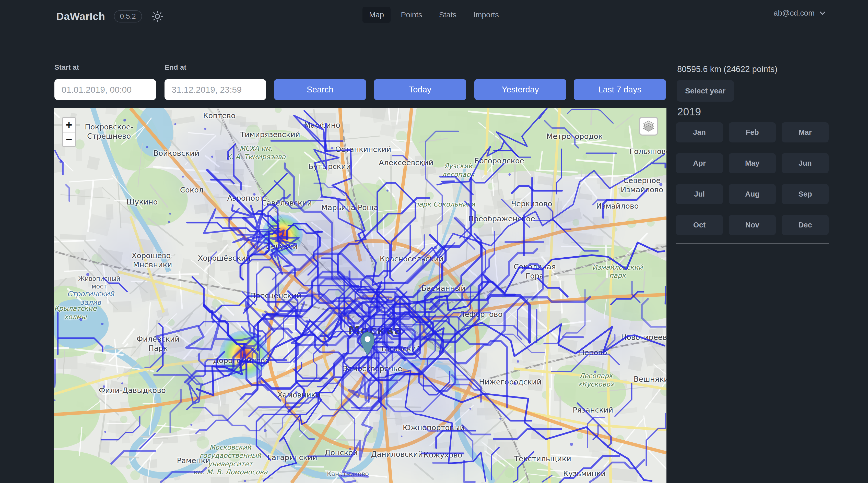 This screenshot has height=483, width=868. What do you see at coordinates (434, 15) in the screenshot?
I see `app-header: DaWarIch 0.5.2 MapPointsStatsImports ab@…` at bounding box center [434, 15].